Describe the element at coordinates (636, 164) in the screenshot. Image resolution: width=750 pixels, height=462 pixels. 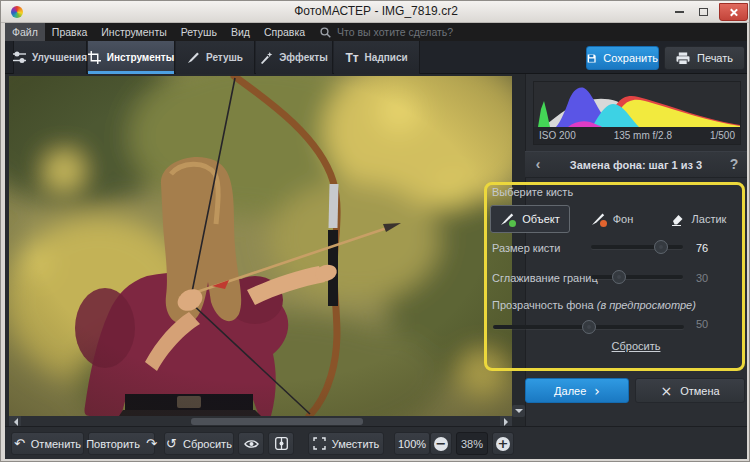
I see `panel-header: Замена фона: шаг 1 из 3` at that location.